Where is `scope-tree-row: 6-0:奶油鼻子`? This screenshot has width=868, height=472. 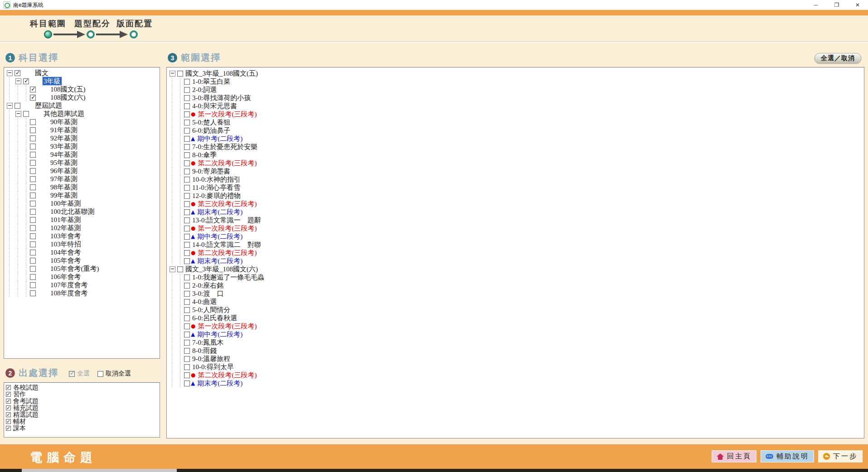
scope-tree-row: 6-0:奶油鼻子 is located at coordinates (515, 130).